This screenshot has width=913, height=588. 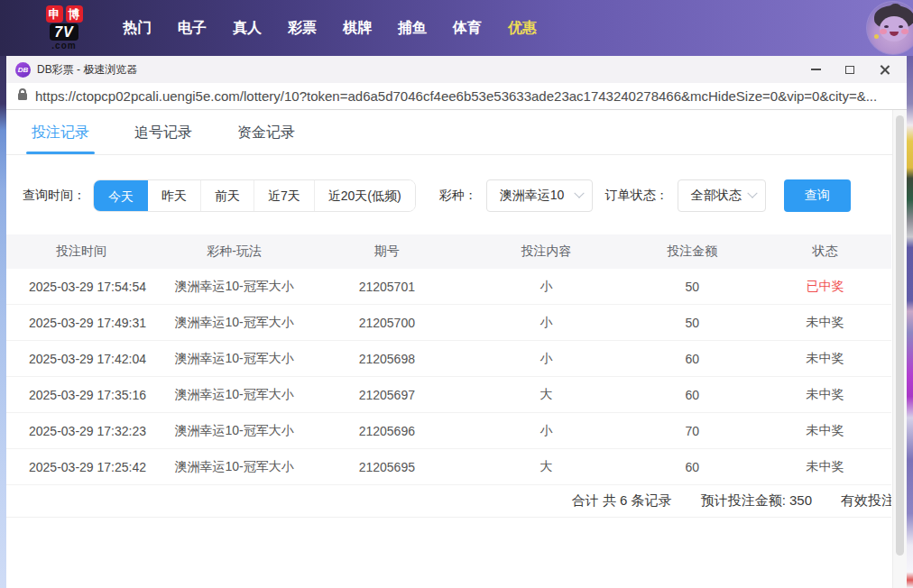 I want to click on cell-bet-time: 2025-03-29 17:42:04, so click(x=84, y=359).